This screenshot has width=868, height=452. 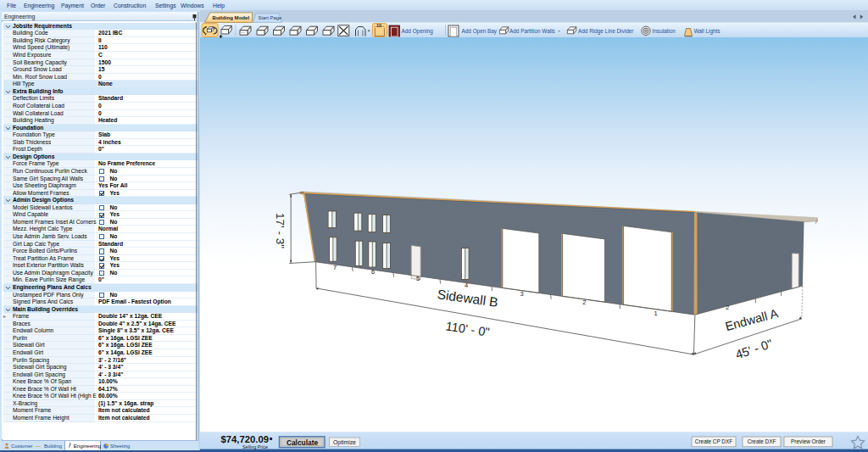 I want to click on svg-text: Add Opening, so click(x=418, y=31).